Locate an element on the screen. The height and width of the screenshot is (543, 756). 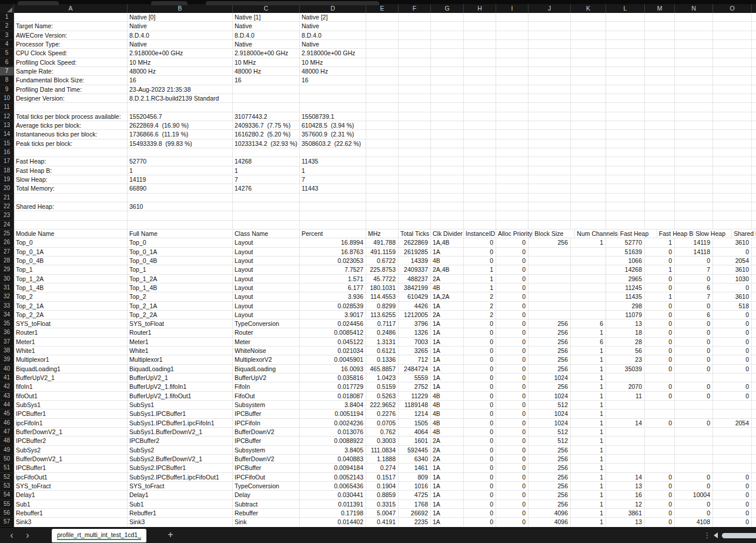
cell-B46: SubSys1.IPCBuffer1.ipcFifoIn1 is located at coordinates (180, 424).